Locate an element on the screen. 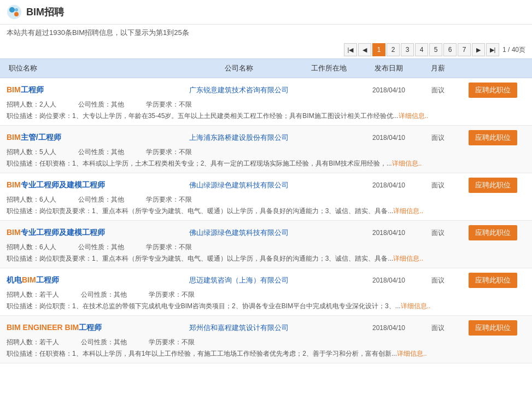  company-link: 广东锐意建筑技术咨询有限公司 is located at coordinates (239, 90).